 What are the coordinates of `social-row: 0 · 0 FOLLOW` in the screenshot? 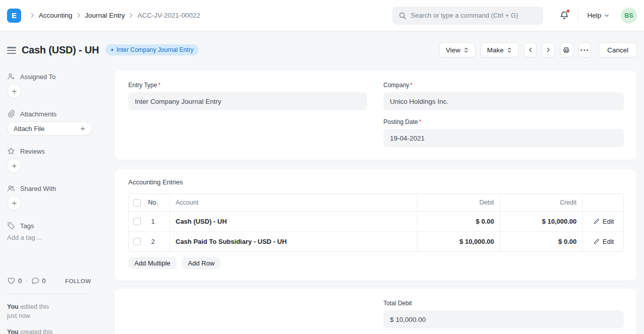 It's located at (49, 281).